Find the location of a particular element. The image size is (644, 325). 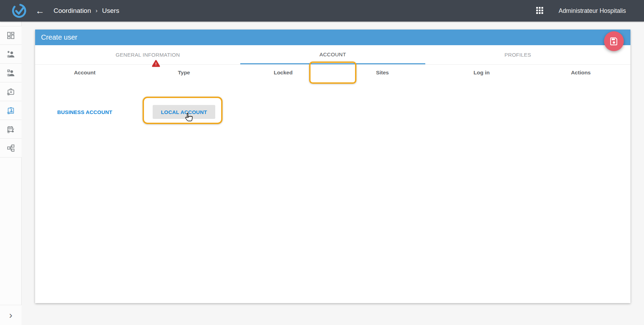

breadcrumb-section: Coordination is located at coordinates (72, 11).